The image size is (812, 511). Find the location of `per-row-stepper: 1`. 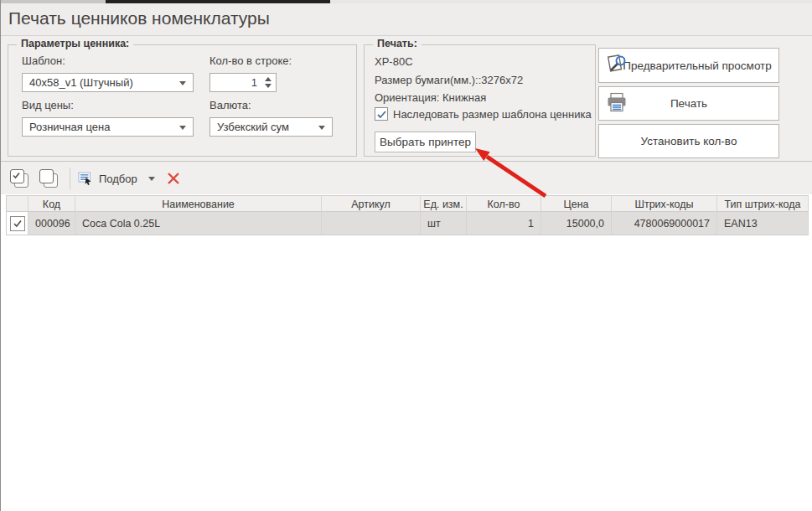

per-row-stepper: 1 is located at coordinates (243, 82).